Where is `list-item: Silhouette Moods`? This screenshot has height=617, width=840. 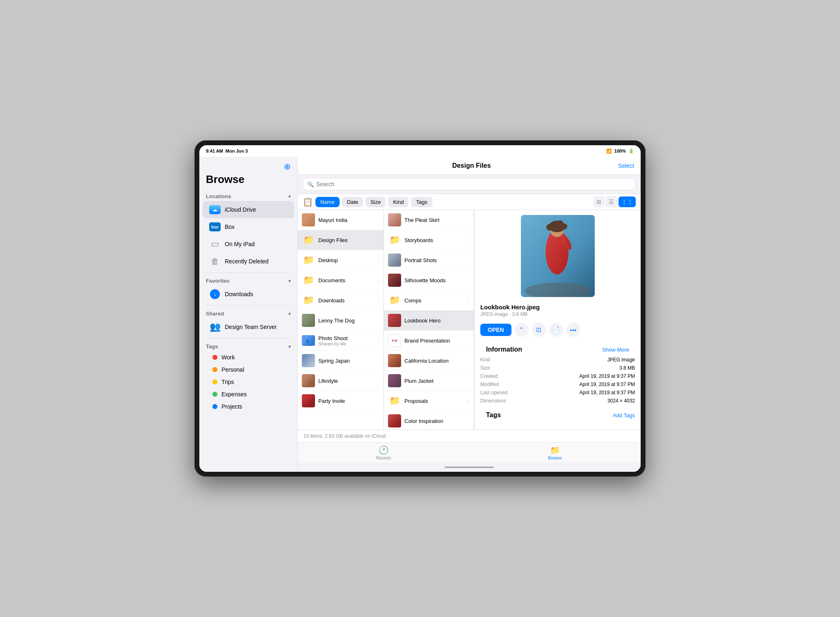
list-item: Silhouette Moods is located at coordinates (429, 281).